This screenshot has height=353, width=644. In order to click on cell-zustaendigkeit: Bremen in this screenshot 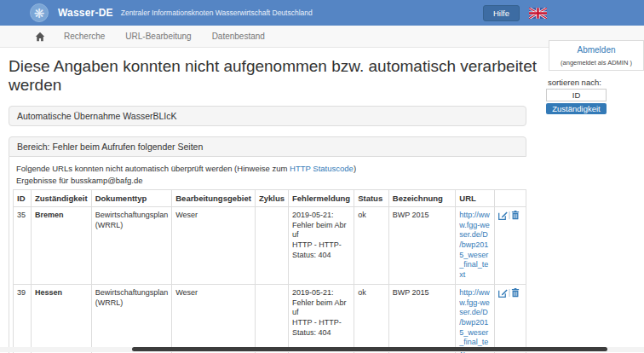, I will do `click(61, 246)`.